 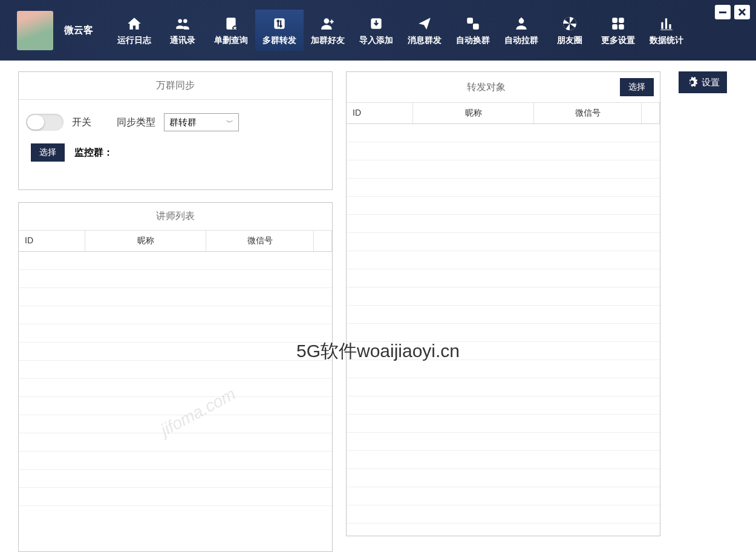 I want to click on nav-add-group-friend: 加群好友, so click(x=328, y=30).